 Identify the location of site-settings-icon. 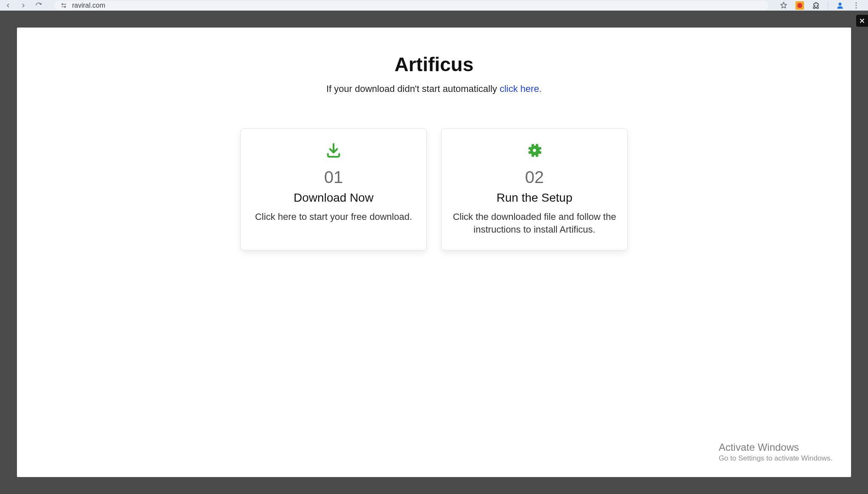
(64, 6).